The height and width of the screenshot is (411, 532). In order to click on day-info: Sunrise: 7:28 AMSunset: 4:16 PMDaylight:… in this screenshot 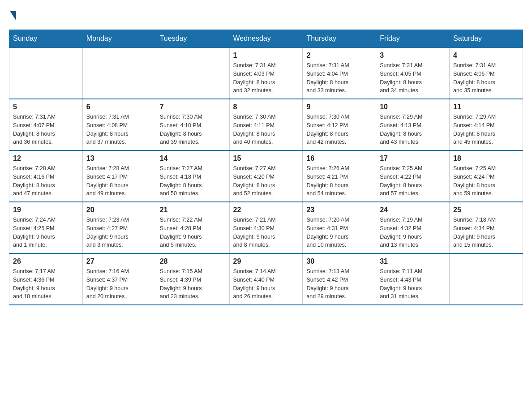, I will do `click(46, 181)`.